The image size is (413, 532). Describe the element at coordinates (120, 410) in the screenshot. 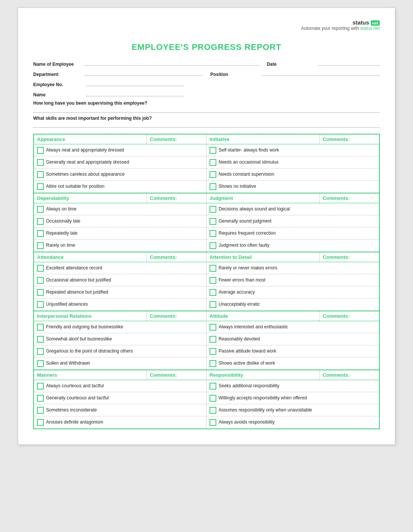

I see `list-item: Sometimes inconsiderate` at that location.